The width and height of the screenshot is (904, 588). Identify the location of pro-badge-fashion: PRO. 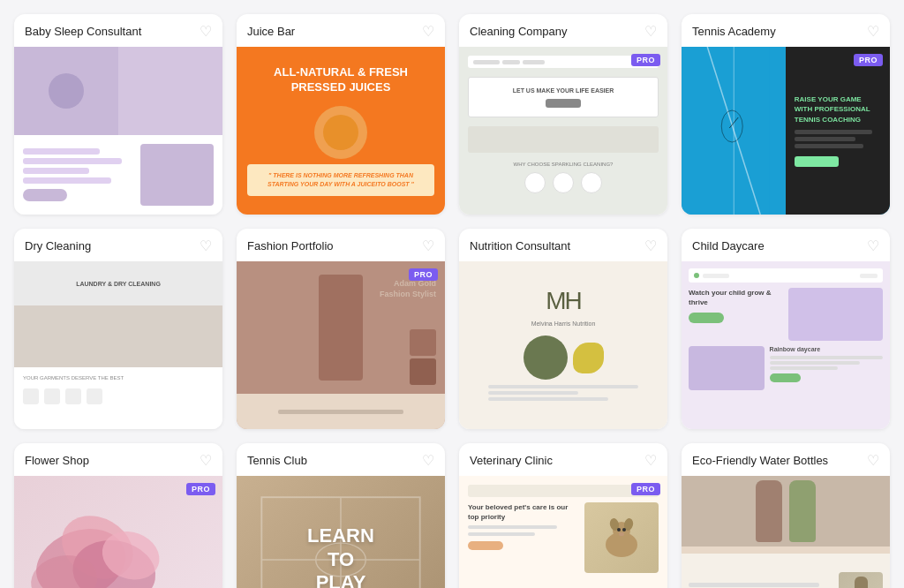
(424, 275).